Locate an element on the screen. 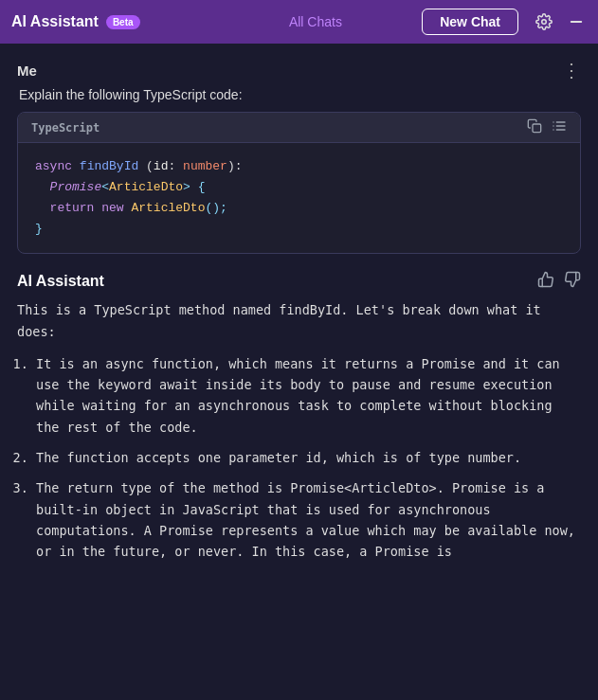 This screenshot has height=700, width=598. code-line-4: } is located at coordinates (299, 229).